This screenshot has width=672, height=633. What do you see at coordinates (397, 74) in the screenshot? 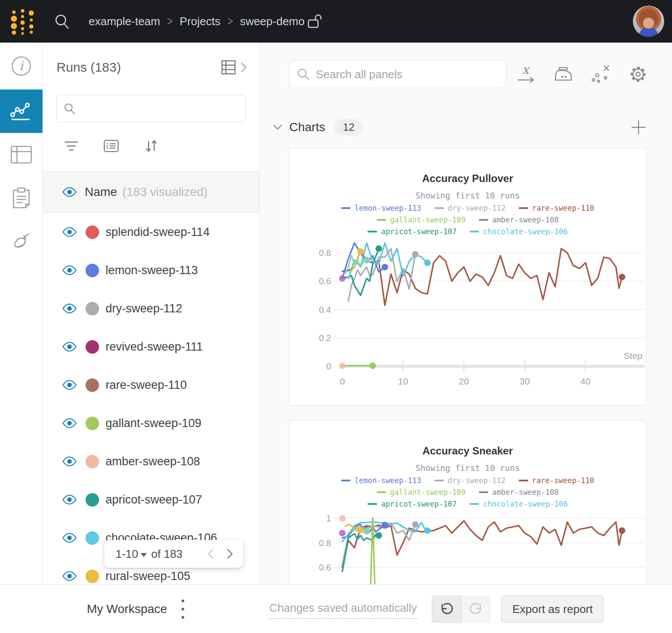
I see `panels-search-box` at bounding box center [397, 74].